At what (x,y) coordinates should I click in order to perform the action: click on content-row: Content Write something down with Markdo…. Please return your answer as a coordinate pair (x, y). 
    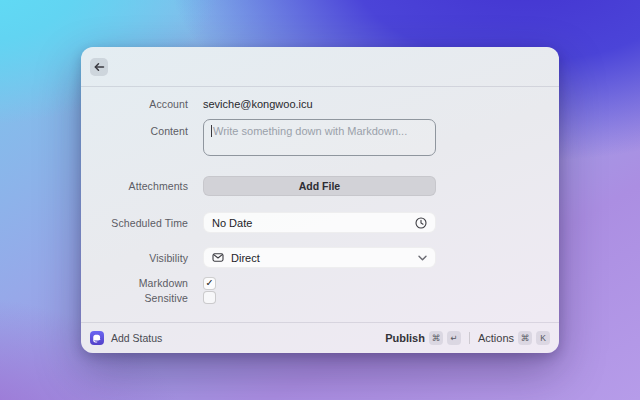
    Looking at the image, I should click on (320, 138).